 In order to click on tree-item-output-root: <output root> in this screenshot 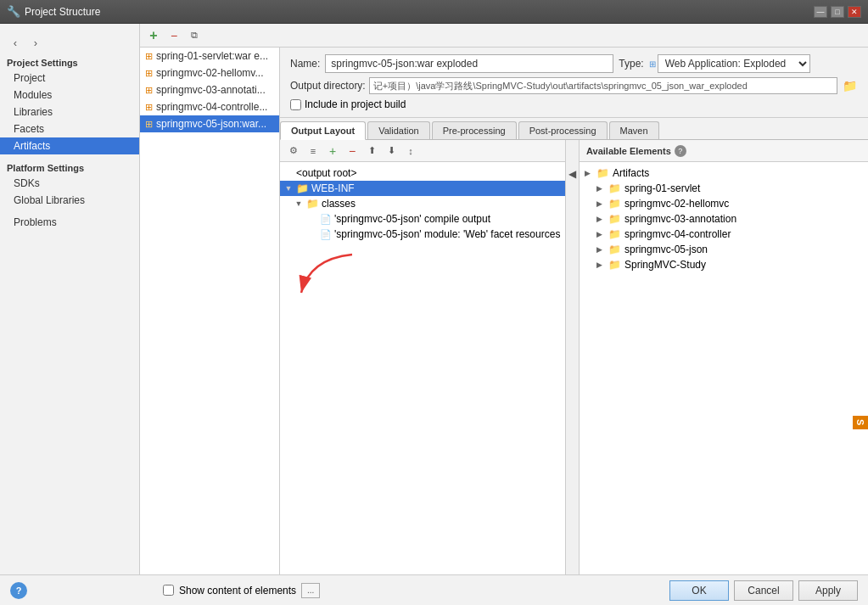, I will do `click(423, 173)`.